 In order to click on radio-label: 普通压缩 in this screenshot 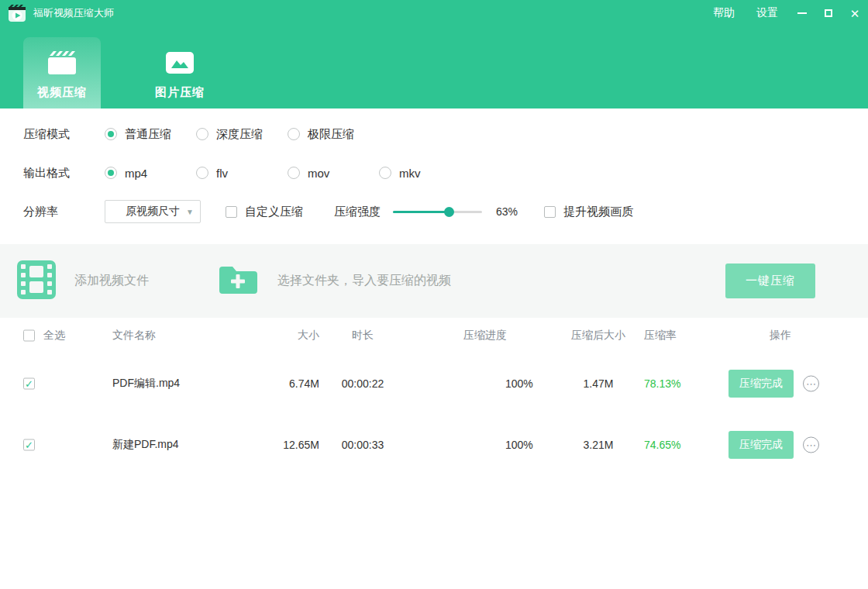, I will do `click(148, 135)`.